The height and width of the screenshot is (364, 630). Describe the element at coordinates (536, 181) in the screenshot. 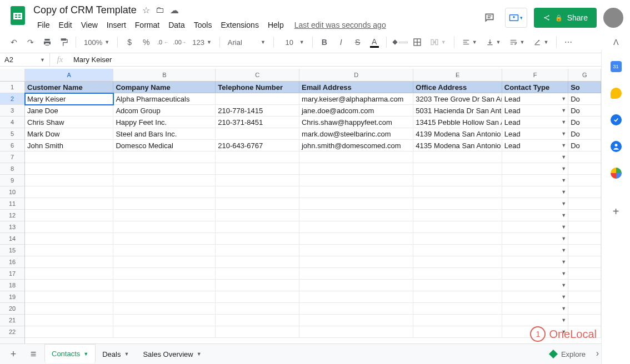

I see `cell-F9: ▼` at that location.